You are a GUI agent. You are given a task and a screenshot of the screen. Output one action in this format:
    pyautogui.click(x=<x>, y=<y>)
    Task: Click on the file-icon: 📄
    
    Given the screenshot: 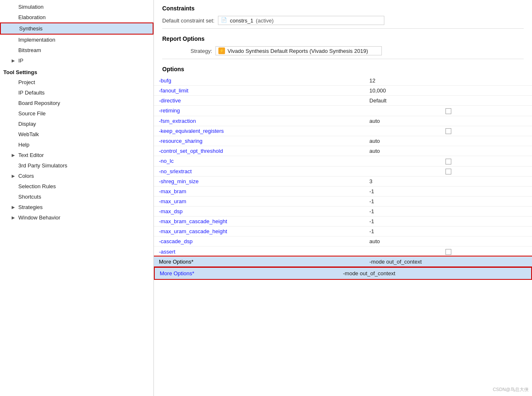 What is the action you would take?
    pyautogui.click(x=224, y=20)
    